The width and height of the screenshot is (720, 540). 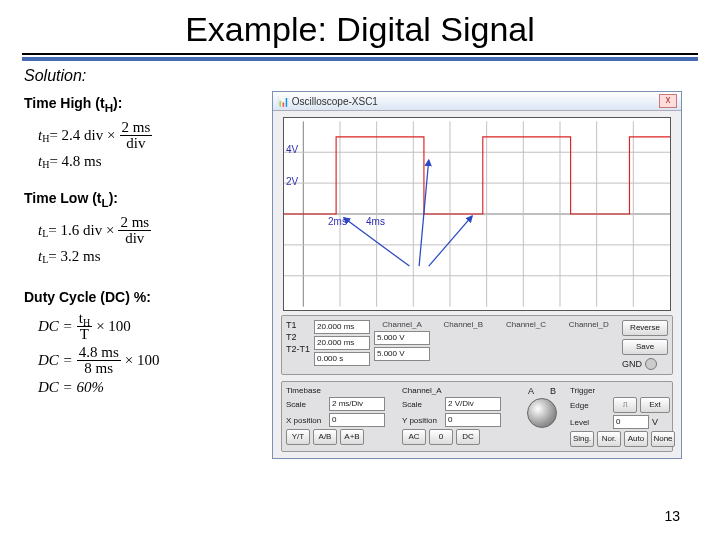 I want to click on window-title: 📊 Oscilloscope-XSC1, so click(x=328, y=102).